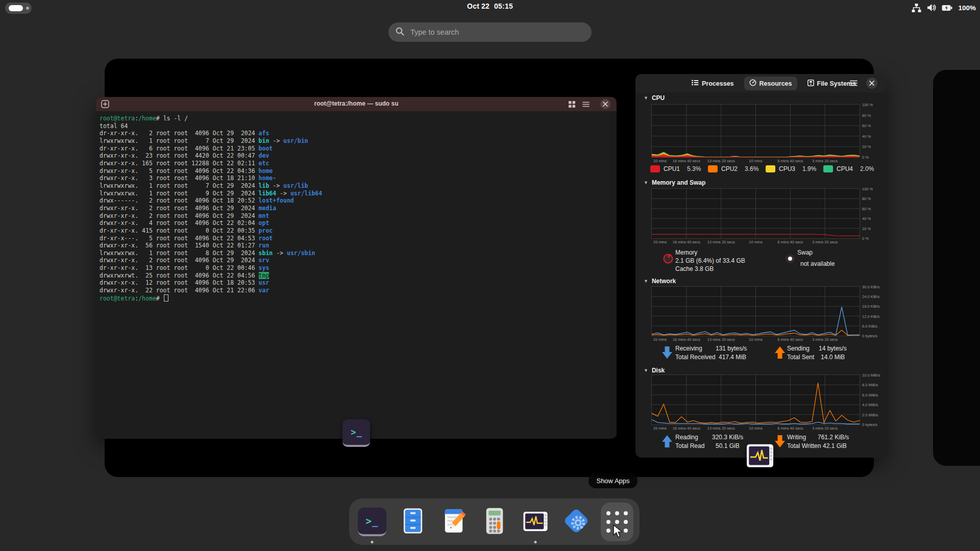 This screenshot has height=551, width=980. I want to click on section-title: Memory and Swap, so click(679, 183).